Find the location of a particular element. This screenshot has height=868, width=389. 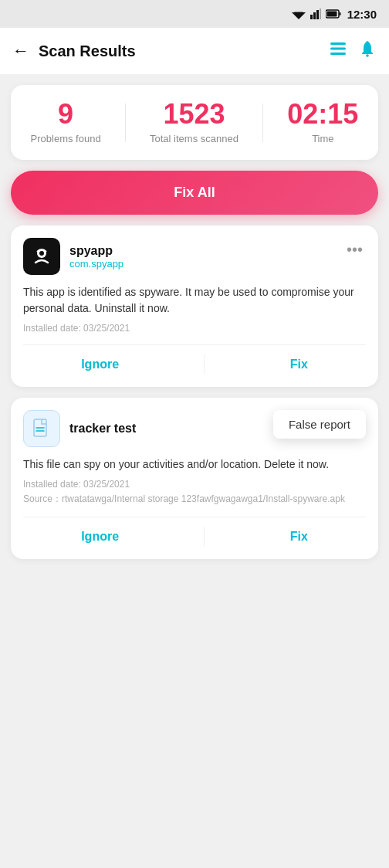

spyapp-name: spyapp is located at coordinates (202, 251).